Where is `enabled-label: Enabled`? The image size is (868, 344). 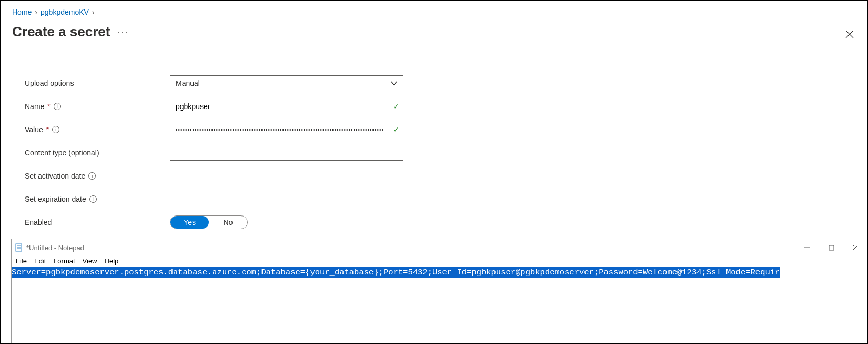
enabled-label: Enabled is located at coordinates (97, 222).